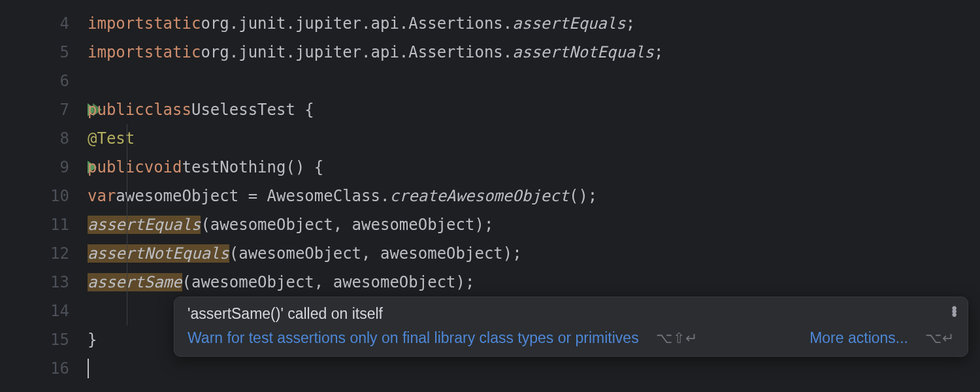  Describe the element at coordinates (534, 110) in the screenshot. I see `code-line: public class UselessTest {` at that location.